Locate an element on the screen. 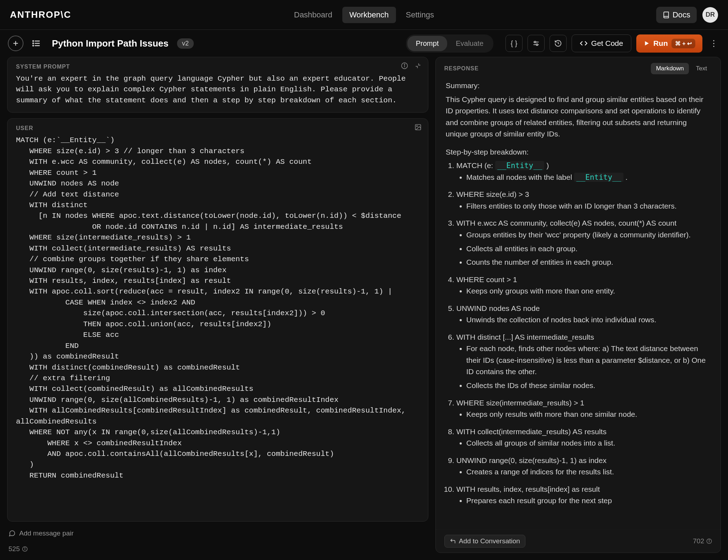 The image size is (728, 560). summary-text: This Cypher query is designed to find an… is located at coordinates (578, 117).